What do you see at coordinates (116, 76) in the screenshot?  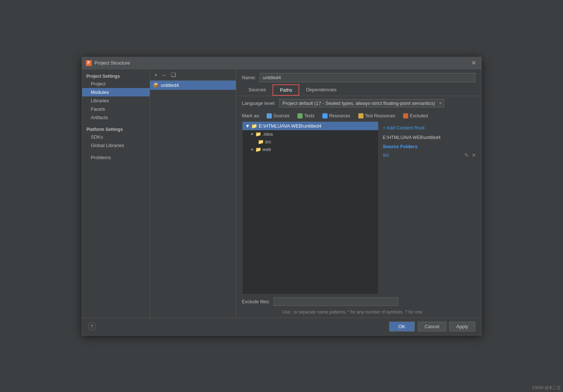 I see `project-settings-label: Project Settings` at bounding box center [116, 76].